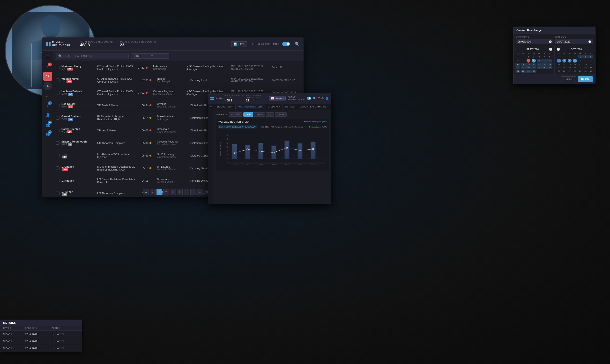  What do you see at coordinates (239, 44) in the screenshot?
I see `stats-button: 📊 Stats` at bounding box center [239, 44].